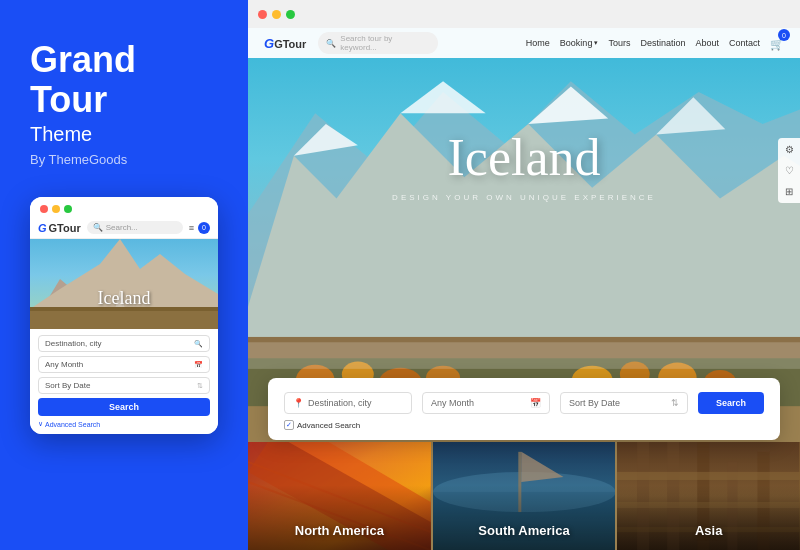 Image resolution: width=800 pixels, height=550 pixels. What do you see at coordinates (524, 409) in the screenshot?
I see `search-form: 📍 Destination, city Any Month 📅 Sort By …` at bounding box center [524, 409].